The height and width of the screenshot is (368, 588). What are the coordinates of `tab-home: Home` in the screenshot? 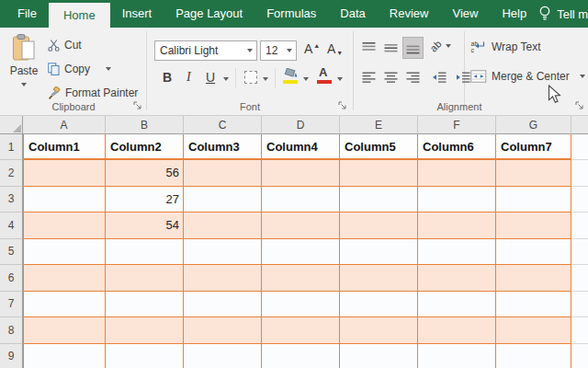 It's located at (79, 15).